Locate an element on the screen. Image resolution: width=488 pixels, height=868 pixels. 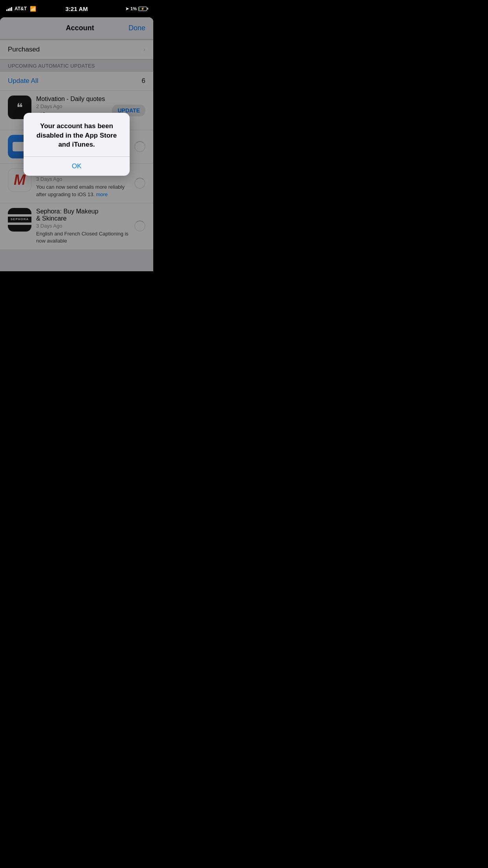
status-time: 3:21 AM is located at coordinates (77, 9).